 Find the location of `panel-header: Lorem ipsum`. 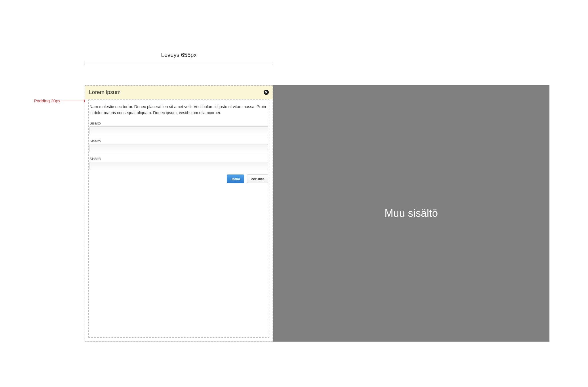

panel-header: Lorem ipsum is located at coordinates (179, 92).